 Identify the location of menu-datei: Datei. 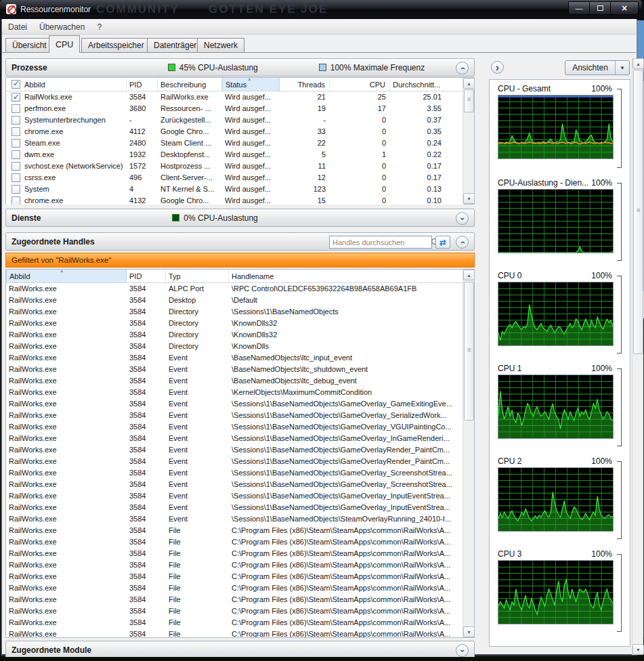
(18, 27).